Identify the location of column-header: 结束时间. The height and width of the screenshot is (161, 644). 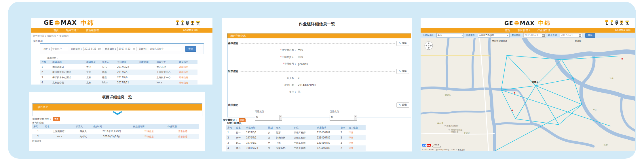
(147, 62).